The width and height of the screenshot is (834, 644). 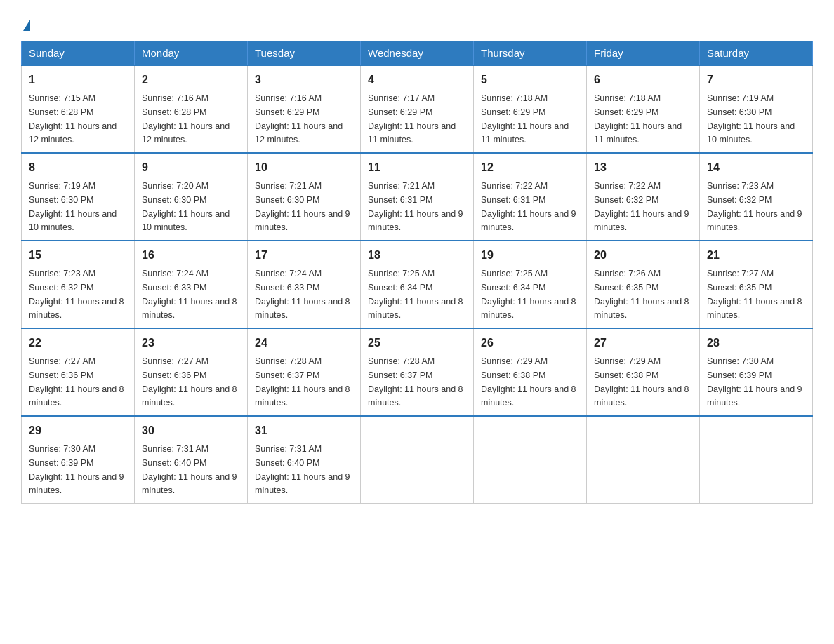 What do you see at coordinates (79, 372) in the screenshot?
I see `calendar-cell: 22 Sunrise: 7:27 AM Sunset: 6:36 PM Dayl…` at bounding box center [79, 372].